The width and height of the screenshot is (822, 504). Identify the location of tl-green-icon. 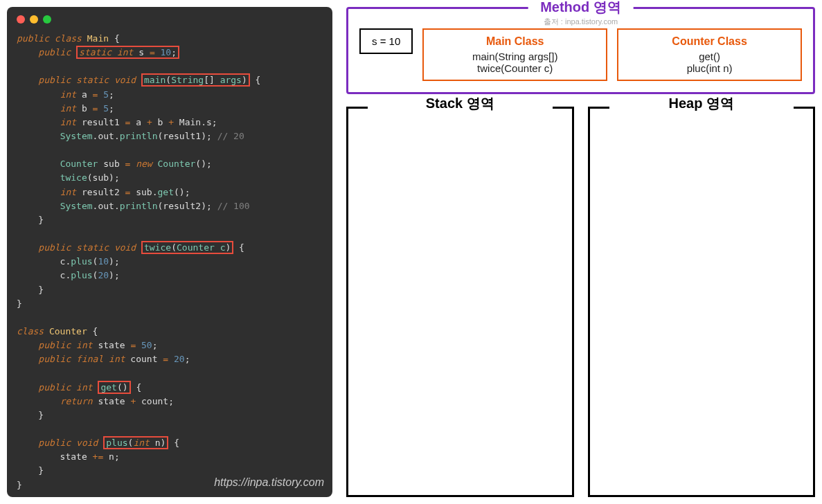
(47, 19).